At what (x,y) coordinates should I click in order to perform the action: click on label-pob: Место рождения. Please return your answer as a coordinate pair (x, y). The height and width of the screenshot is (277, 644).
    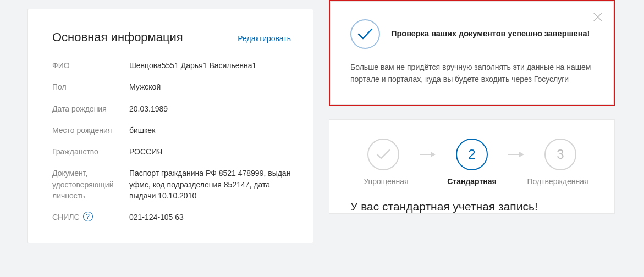
    Looking at the image, I should click on (91, 130).